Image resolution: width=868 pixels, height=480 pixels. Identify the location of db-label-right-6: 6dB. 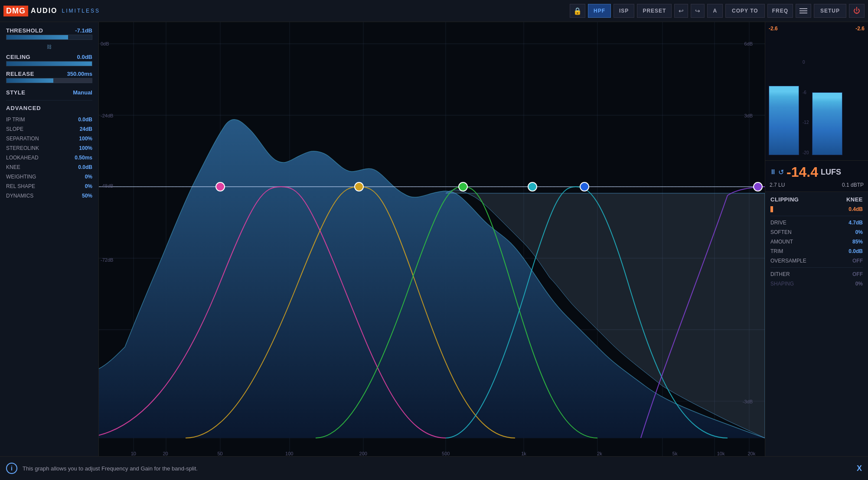
(748, 44).